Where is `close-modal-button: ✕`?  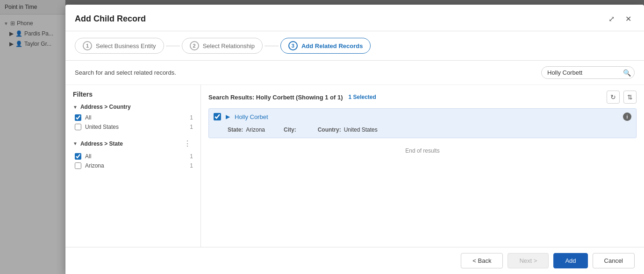 close-modal-button: ✕ is located at coordinates (628, 19).